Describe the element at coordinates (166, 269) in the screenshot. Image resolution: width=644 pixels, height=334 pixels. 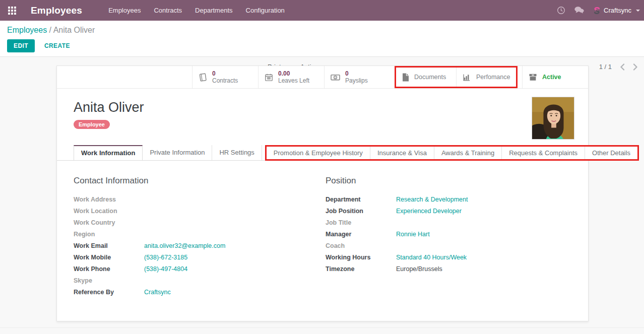
I see `work-phone-link: (538)-497-4804` at that location.